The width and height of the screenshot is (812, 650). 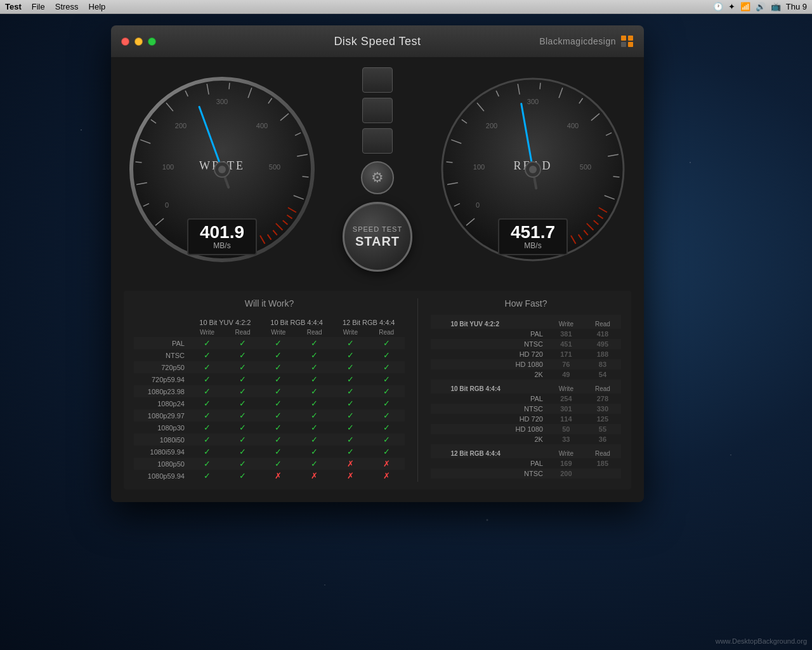 What do you see at coordinates (406, 7) in the screenshot?
I see `menu-bar: Test File Stress Help 🕐 ✦ 📶 🔊 📺 Thu 9` at bounding box center [406, 7].